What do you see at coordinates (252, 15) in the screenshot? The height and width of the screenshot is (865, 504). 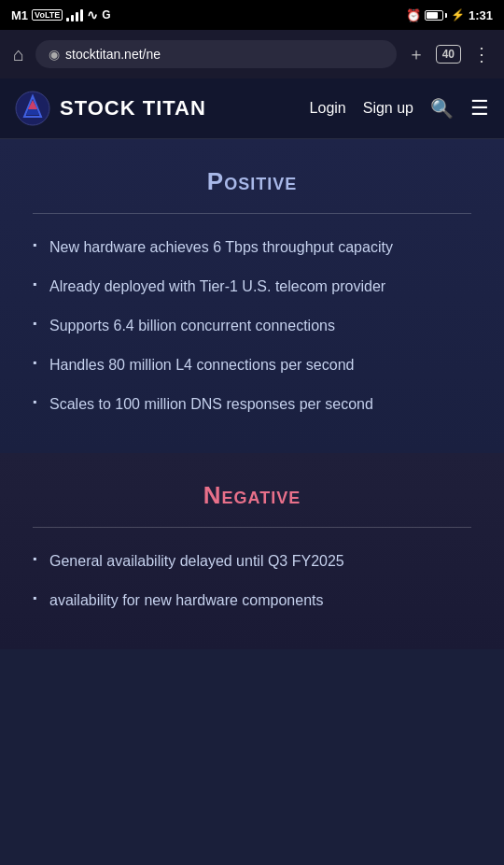 I see `status-bar: M1 VoLTE ∿ G ⏰ ⚡ 1:31` at bounding box center [252, 15].